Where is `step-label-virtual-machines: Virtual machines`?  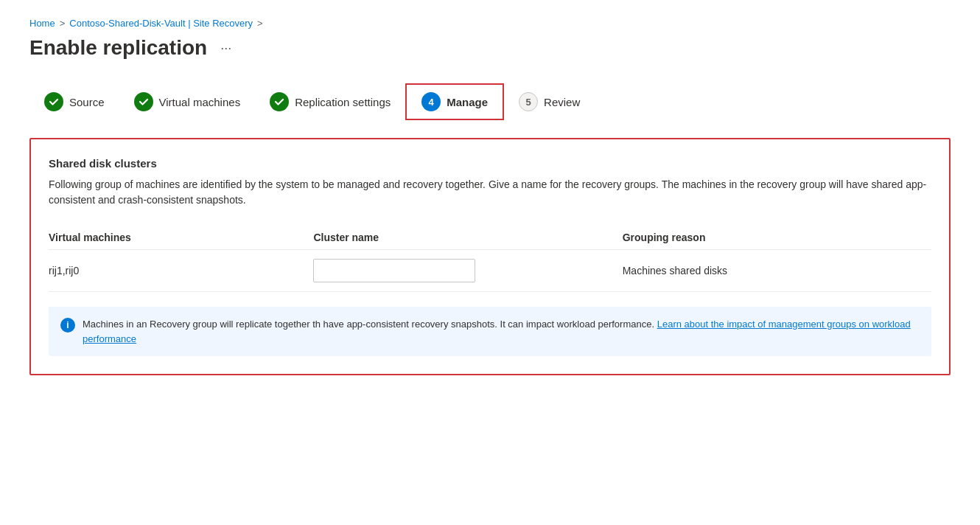 step-label-virtual-machines: Virtual machines is located at coordinates (200, 102).